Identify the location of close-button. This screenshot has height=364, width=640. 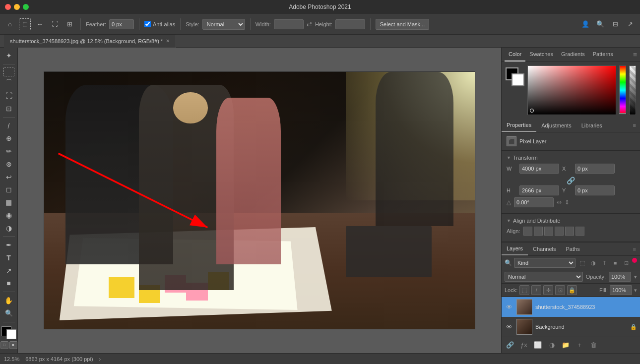
(8, 7).